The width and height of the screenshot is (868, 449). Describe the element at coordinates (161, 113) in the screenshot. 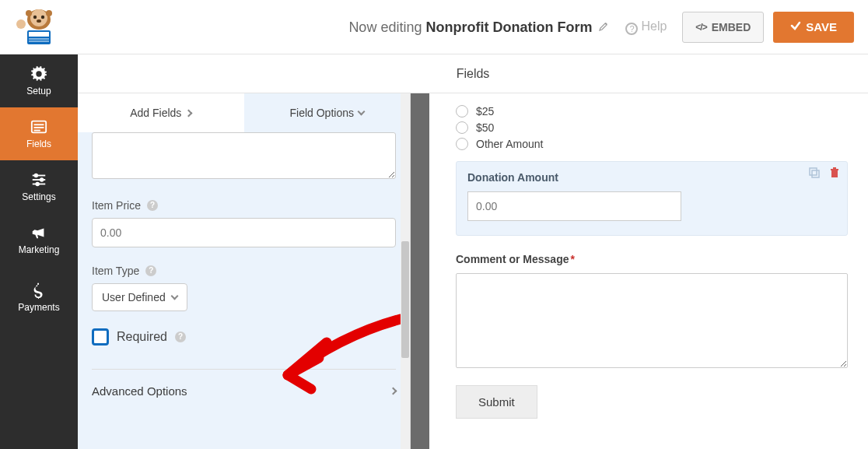

I see `tab-add-fields: Add Fields` at that location.